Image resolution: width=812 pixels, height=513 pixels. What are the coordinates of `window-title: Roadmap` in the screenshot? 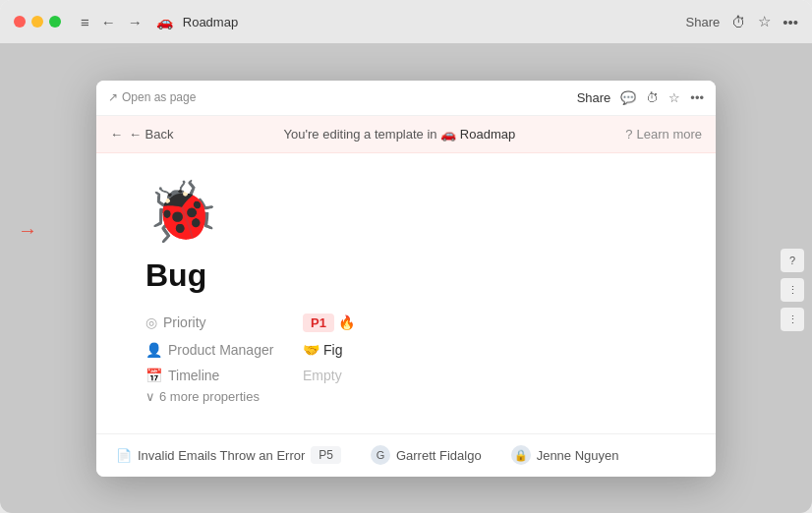 It's located at (210, 22).